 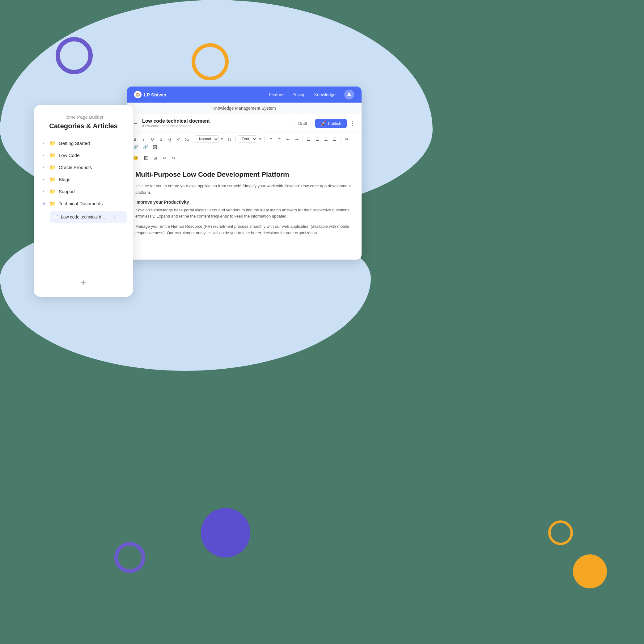 I want to click on left-panel: Home Page Builder Categories & Articles …, so click(x=83, y=201).